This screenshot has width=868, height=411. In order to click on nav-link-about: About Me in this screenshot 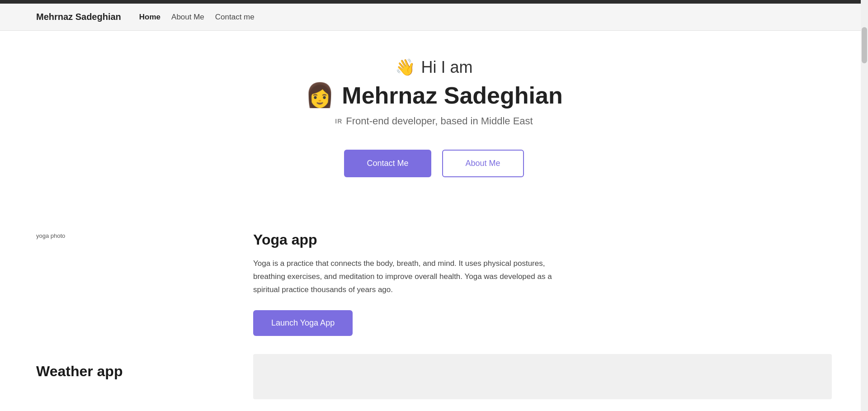, I will do `click(188, 17)`.